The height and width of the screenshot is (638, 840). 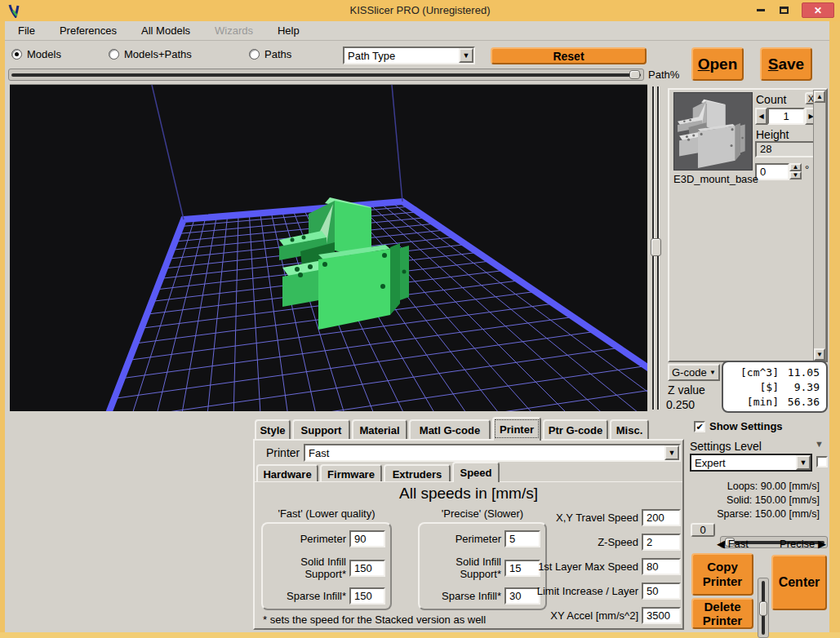 I want to click on subtab-extruders: Extruders, so click(x=417, y=473).